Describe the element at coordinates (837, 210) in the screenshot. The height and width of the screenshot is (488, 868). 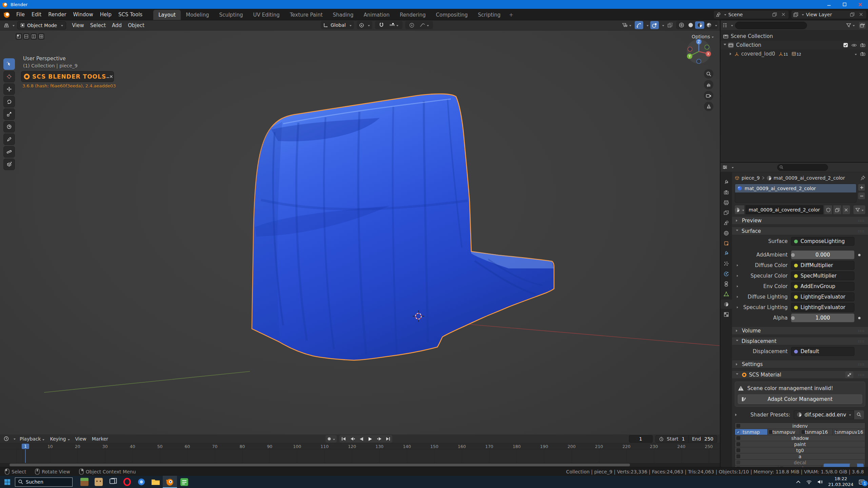
I see `duplicate-material-icon` at that location.